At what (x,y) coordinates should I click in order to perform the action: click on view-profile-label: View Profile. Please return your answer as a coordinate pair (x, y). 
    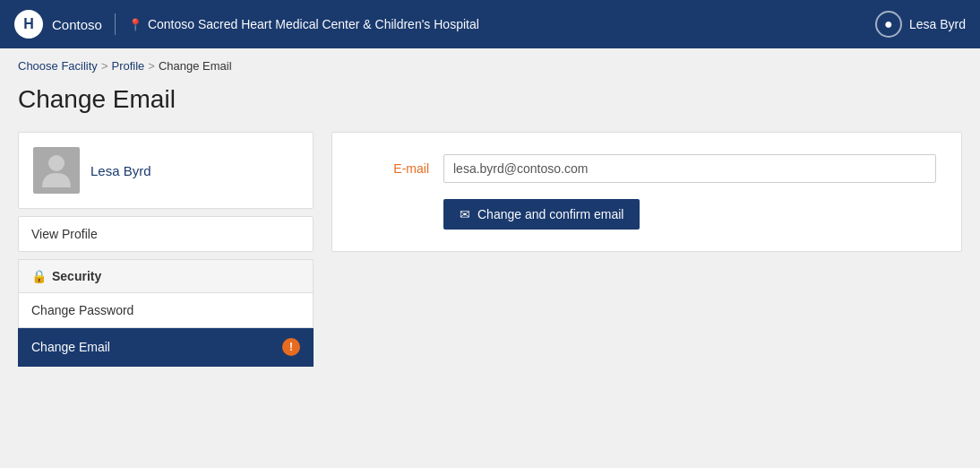
    Looking at the image, I should click on (64, 234).